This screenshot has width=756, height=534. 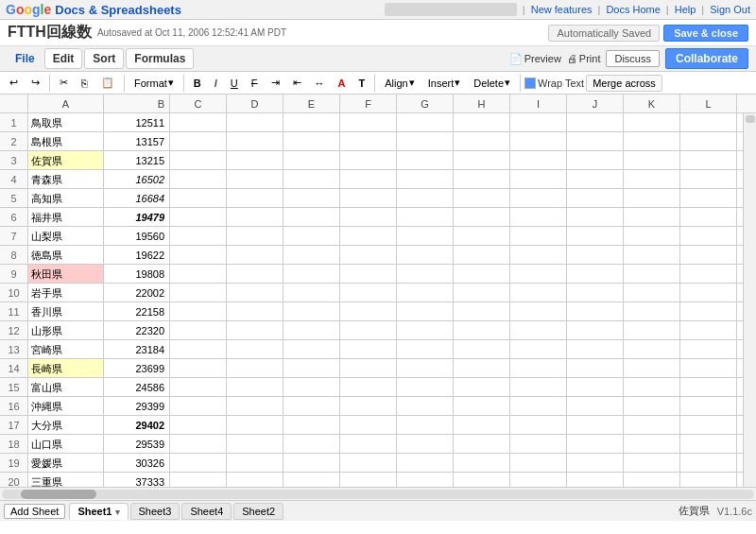 I want to click on h-scroll-thumb, so click(x=59, y=494).